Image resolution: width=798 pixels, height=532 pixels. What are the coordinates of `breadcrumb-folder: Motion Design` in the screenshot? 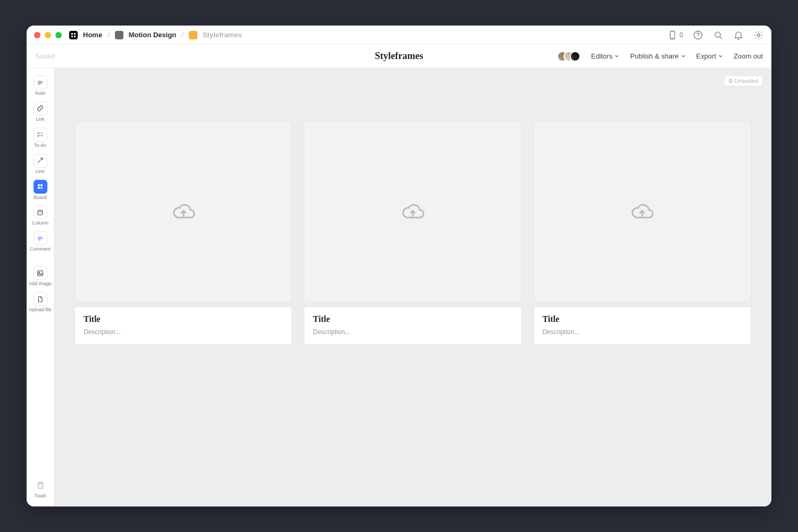 It's located at (153, 35).